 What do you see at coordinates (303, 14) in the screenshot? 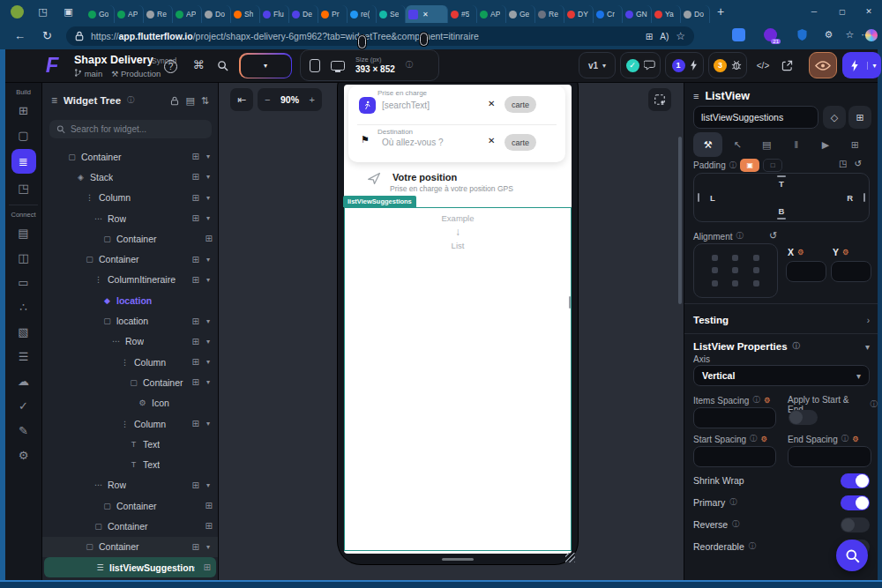
I see `browser-tab: De` at bounding box center [303, 14].